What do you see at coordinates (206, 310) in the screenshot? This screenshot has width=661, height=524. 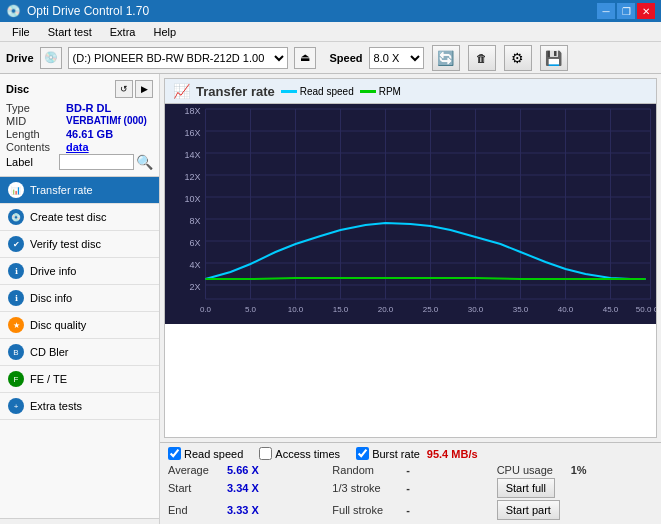 I see `svg-text: 0.0` at bounding box center [206, 310].